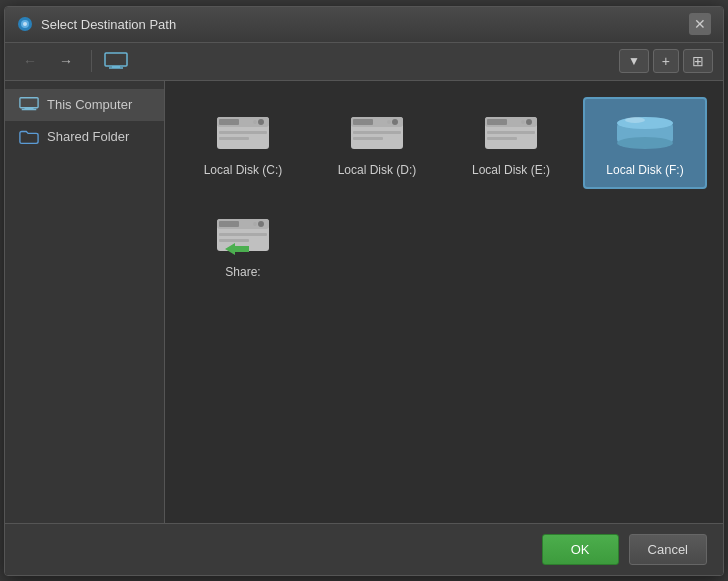 Image resolution: width=728 pixels, height=581 pixels. I want to click on file-item-local-e: Local Disk (E:), so click(511, 143).